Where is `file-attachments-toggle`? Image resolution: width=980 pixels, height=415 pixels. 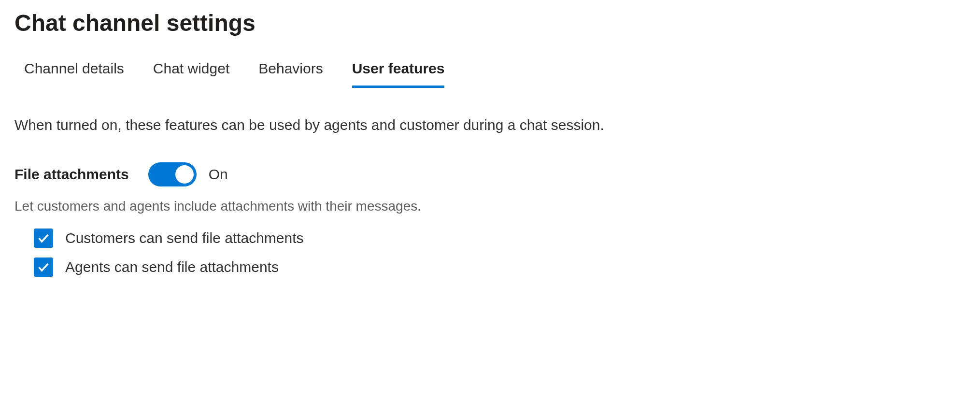
file-attachments-toggle is located at coordinates (172, 174).